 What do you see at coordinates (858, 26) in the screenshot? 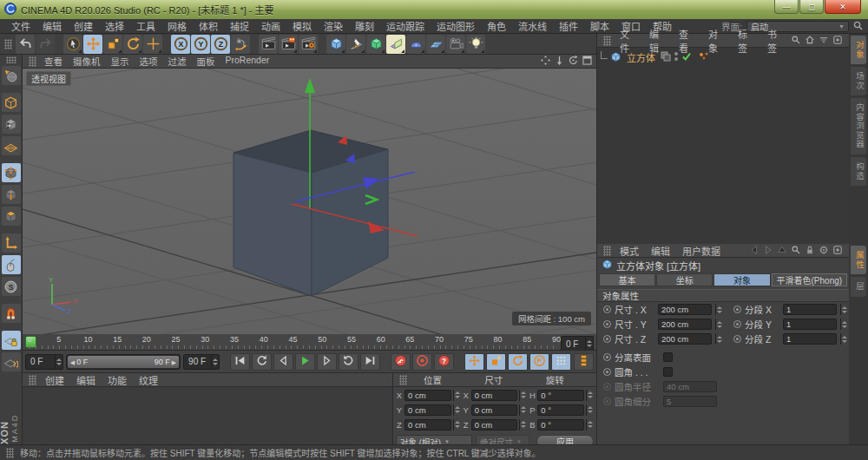
I see `search-icon` at bounding box center [858, 26].